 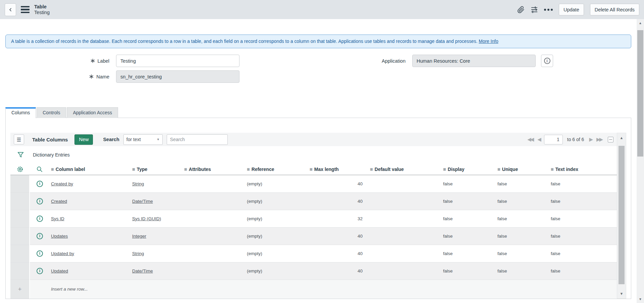 What do you see at coordinates (314, 271) in the screenshot?
I see `table-row: i Updated Date/Time (empty) 40 false fal…` at bounding box center [314, 271].